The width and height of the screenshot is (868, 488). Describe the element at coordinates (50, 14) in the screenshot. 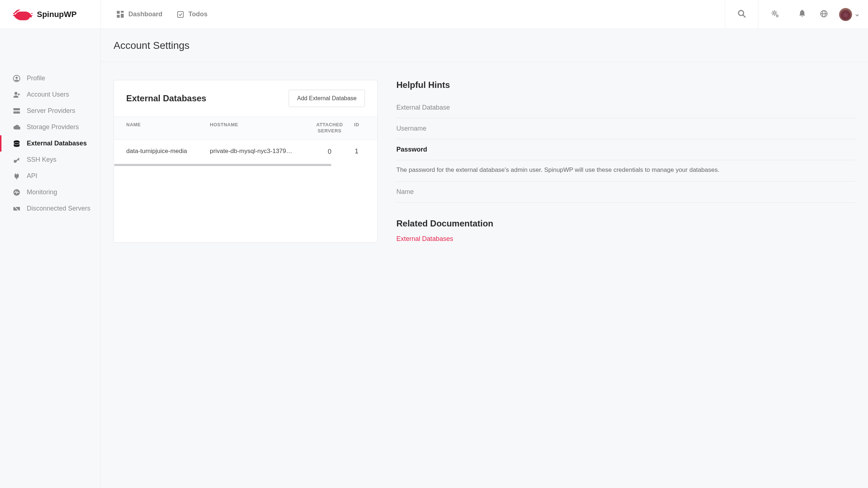

I see `logo: SpinupWP` at that location.